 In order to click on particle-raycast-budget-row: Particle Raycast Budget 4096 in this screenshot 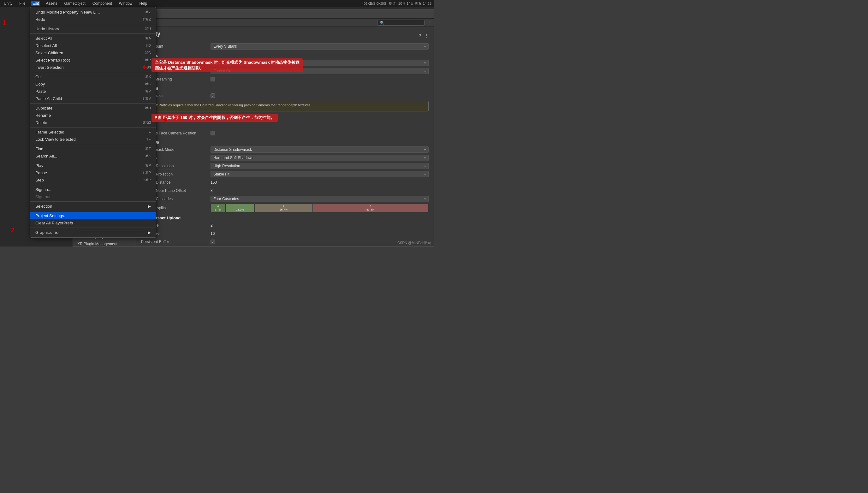, I will do `click(285, 117)`.